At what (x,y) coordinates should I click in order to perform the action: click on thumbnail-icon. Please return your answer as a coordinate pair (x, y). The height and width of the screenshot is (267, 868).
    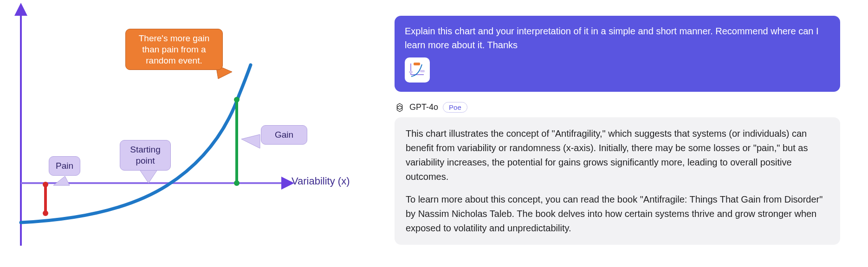
    Looking at the image, I should click on (417, 70).